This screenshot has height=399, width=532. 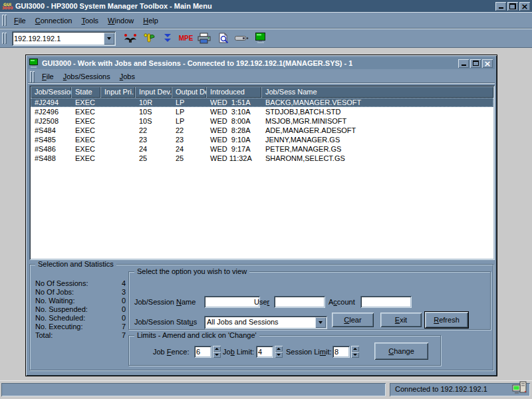 What do you see at coordinates (90, 21) in the screenshot?
I see `menu-tools: Tools` at bounding box center [90, 21].